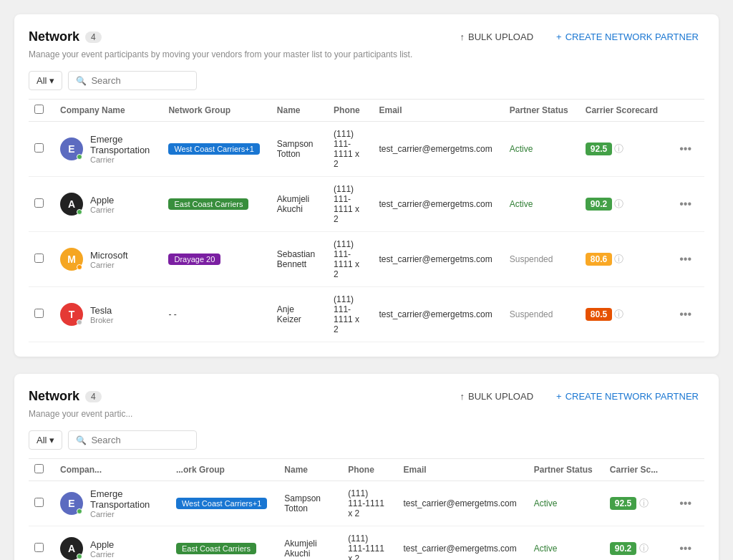 The image size is (733, 560). Describe the element at coordinates (366, 54) in the screenshot. I see `panel-subtitle: Manage your event participants by moving…` at that location.